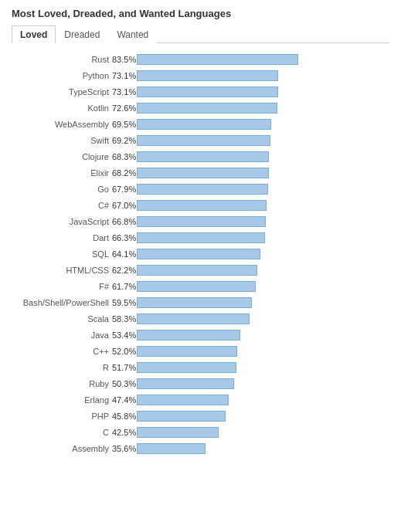 This screenshot has width=401, height=532. What do you see at coordinates (201, 335) in the screenshot?
I see `chart-row: Java53.4%` at bounding box center [201, 335].